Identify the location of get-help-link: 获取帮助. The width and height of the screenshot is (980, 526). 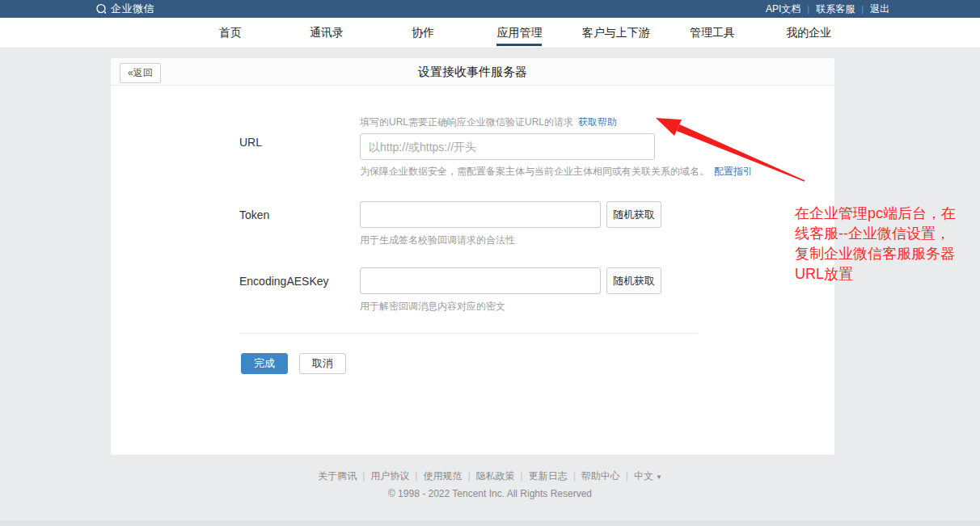
(598, 122).